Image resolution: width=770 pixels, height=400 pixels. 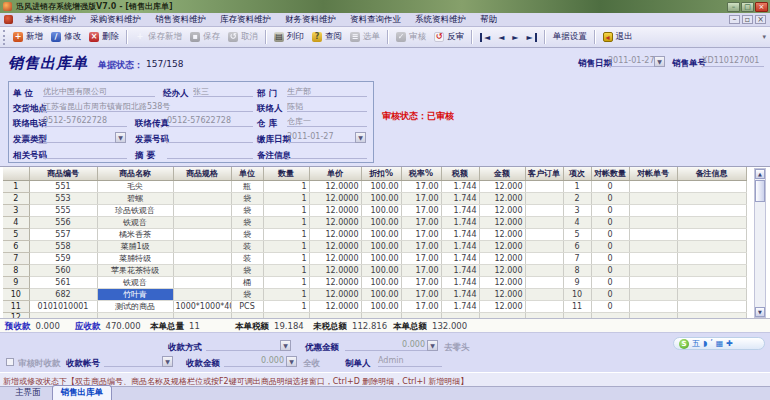 What do you see at coordinates (570, 37) in the screenshot?
I see `doc-settings-button: 单据设置` at bounding box center [570, 37].